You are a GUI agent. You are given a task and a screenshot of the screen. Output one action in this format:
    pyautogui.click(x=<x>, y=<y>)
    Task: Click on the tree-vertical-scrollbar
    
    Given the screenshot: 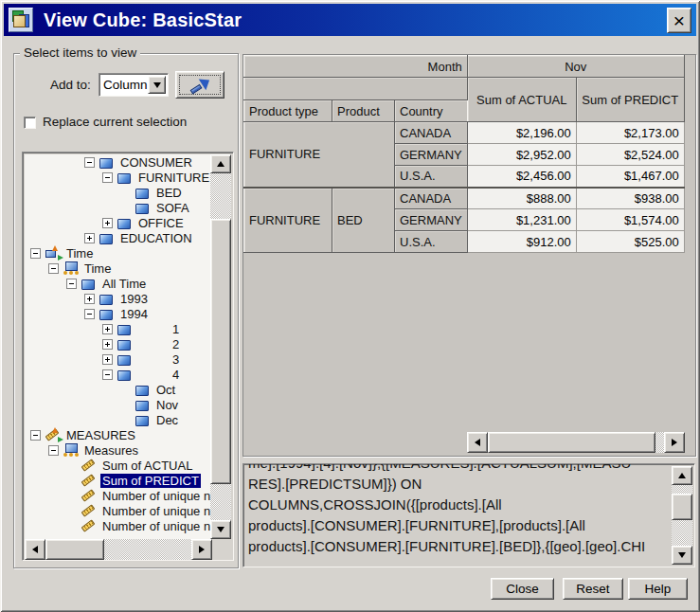 What is the action you would take?
    pyautogui.click(x=221, y=347)
    